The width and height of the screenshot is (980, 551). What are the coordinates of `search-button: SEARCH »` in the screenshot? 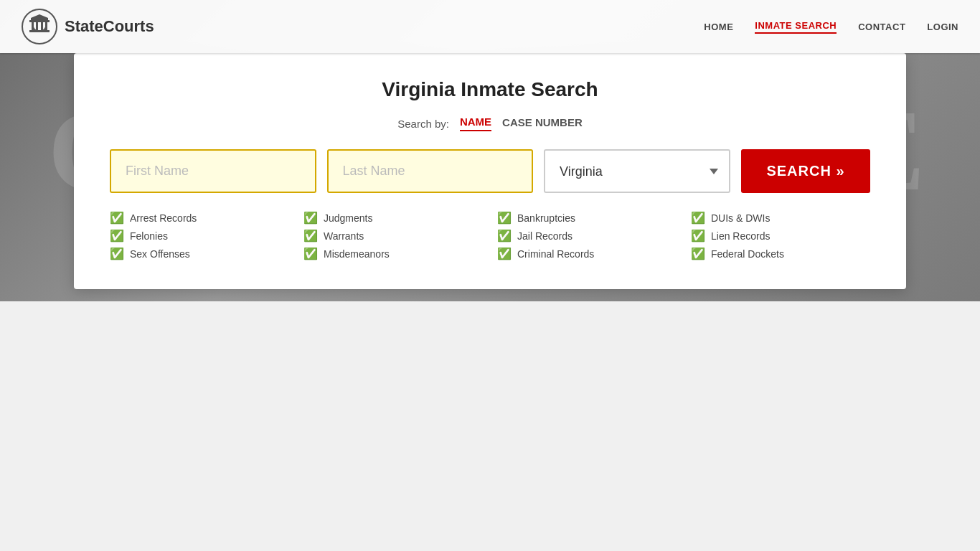 It's located at (806, 171).